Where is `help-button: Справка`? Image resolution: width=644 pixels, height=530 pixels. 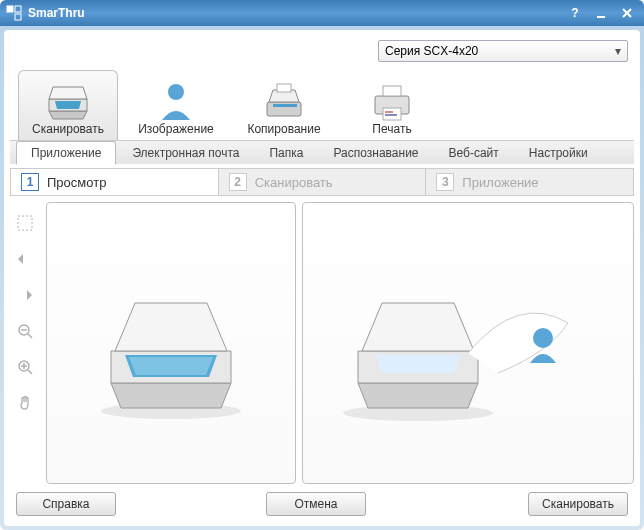
help-button: Справка is located at coordinates (66, 504).